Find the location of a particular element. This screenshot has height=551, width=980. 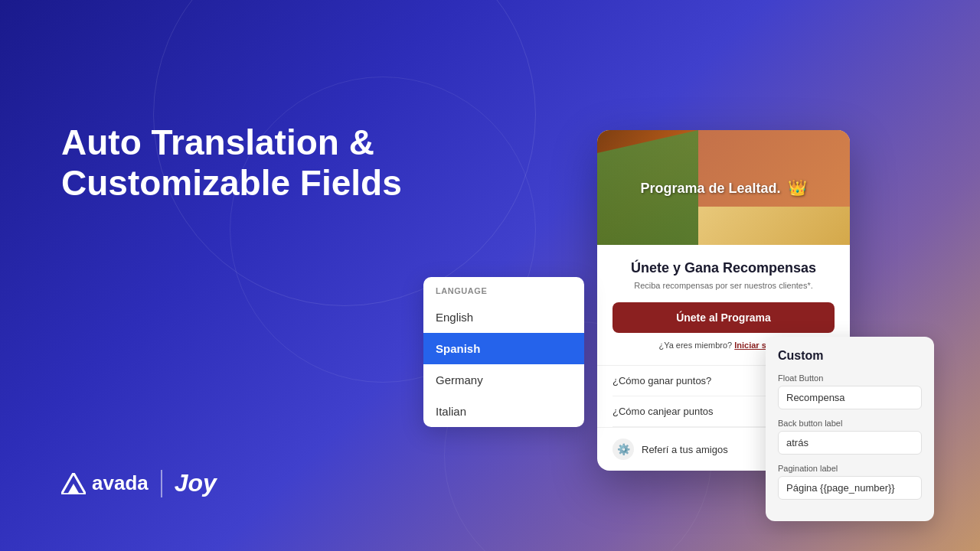

card-subtext: Reciba recompensas por ser nuestros clie… is located at coordinates (724, 285).